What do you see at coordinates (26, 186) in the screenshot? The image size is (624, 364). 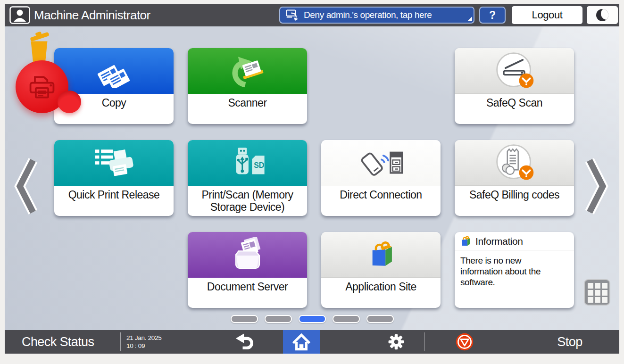 I see `chevron-left-icon` at bounding box center [26, 186].